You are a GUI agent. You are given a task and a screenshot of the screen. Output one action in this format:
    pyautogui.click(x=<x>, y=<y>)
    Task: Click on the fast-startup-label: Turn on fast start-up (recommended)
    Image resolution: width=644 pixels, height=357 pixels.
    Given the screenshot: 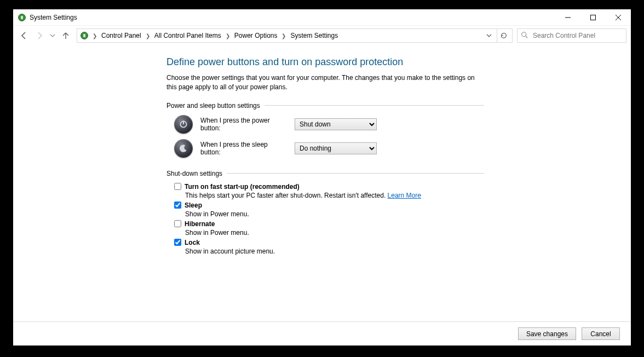 What is the action you would take?
    pyautogui.click(x=242, y=187)
    